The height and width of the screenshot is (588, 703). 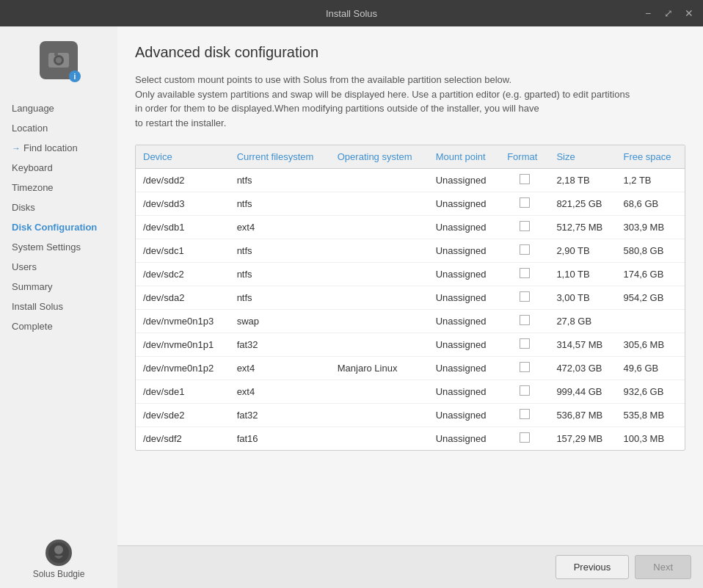 I want to click on cell-size: 2,90 TB, so click(x=583, y=251).